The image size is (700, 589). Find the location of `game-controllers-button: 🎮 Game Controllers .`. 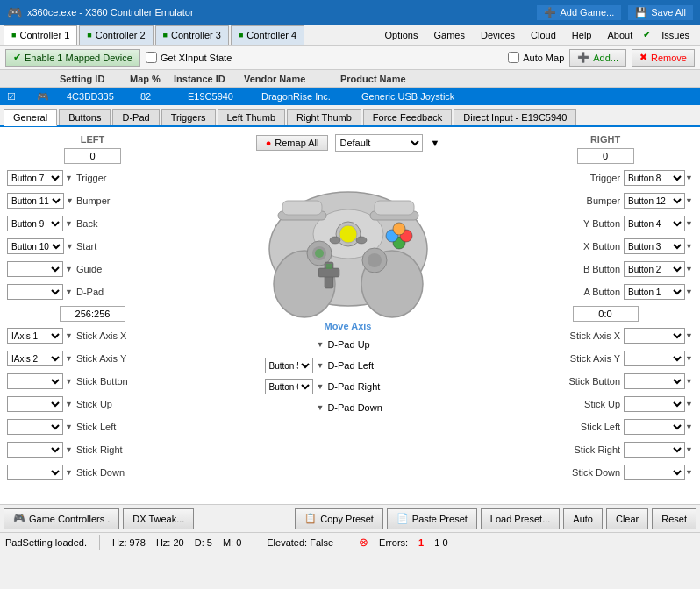

game-controllers-button: 🎮 Game Controllers . is located at coordinates (61, 519).